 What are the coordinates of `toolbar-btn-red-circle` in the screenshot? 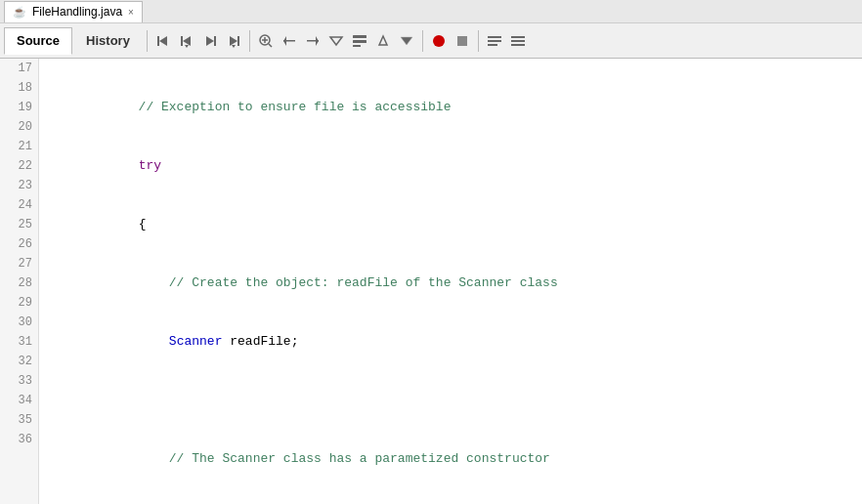 It's located at (439, 41).